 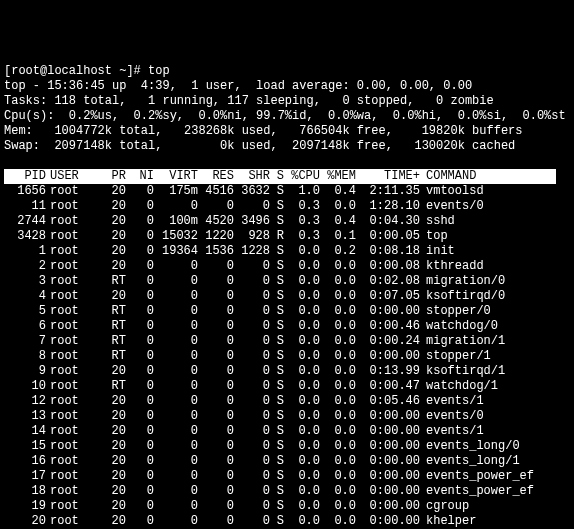 I want to click on table-row: 10rootRT0000S0.00.00:00.47watchdog/1, so click(x=269, y=386).